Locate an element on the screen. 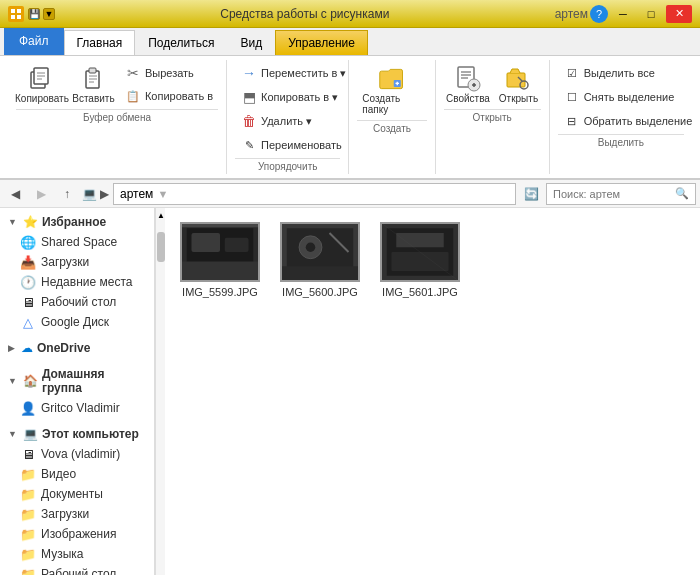  properties-icon is located at coordinates (468, 79).